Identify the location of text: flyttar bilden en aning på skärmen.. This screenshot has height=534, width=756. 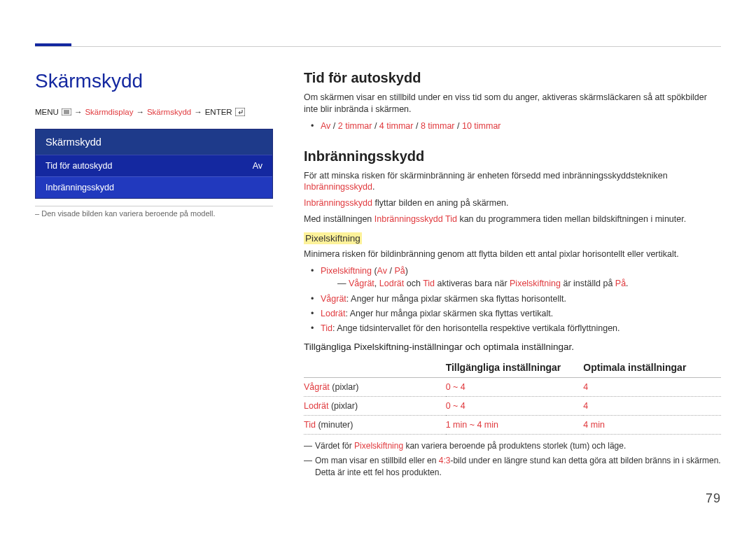
(441, 203).